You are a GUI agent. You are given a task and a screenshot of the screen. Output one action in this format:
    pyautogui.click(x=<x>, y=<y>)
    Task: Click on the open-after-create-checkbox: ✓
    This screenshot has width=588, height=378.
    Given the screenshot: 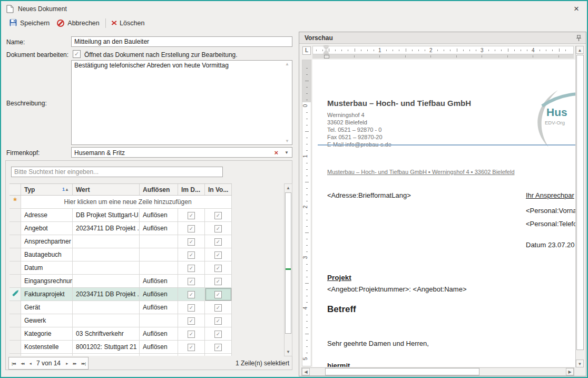 What is the action you would take?
    pyautogui.click(x=77, y=54)
    